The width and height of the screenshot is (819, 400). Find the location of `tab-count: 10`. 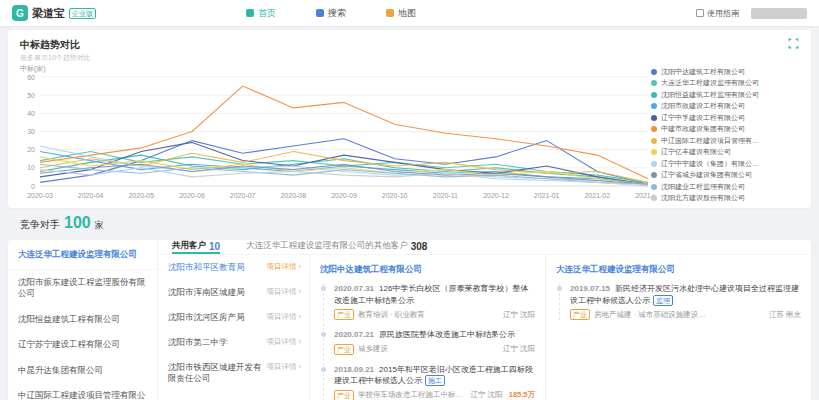

tab-count: 10 is located at coordinates (214, 246).